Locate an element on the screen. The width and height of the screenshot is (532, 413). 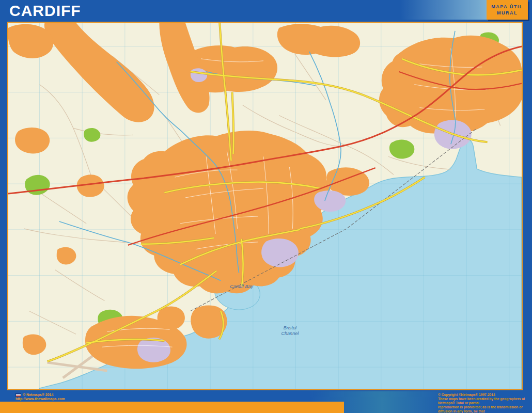
copyright-notice: © Copyright ©Netmaps® 1997-2014 These ma… is located at coordinates (483, 403).